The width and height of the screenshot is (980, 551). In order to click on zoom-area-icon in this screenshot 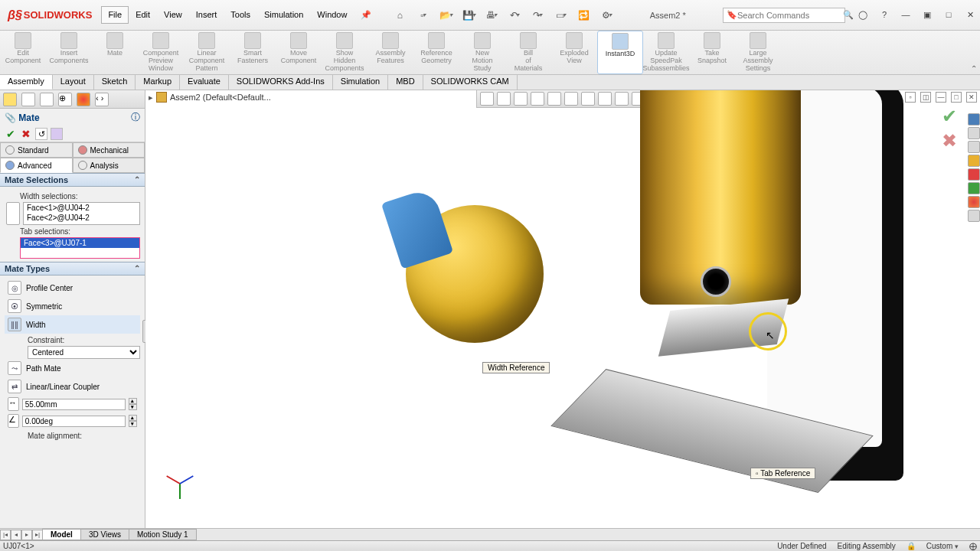, I will do `click(504, 99)`.